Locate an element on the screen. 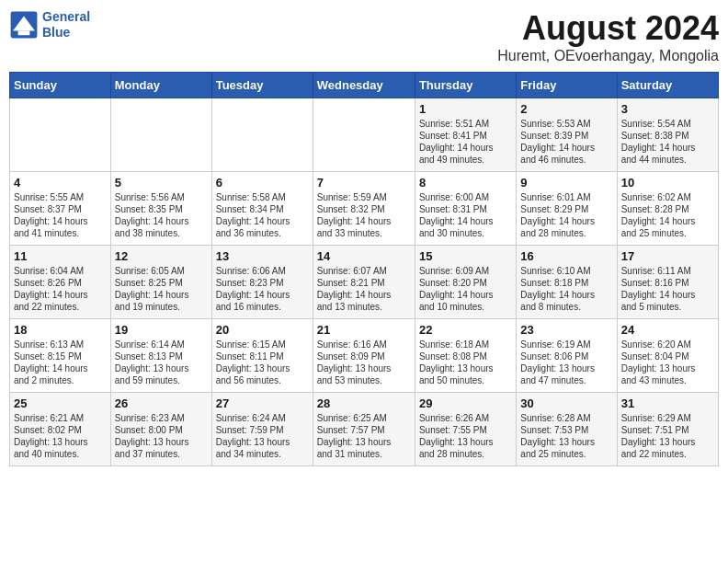 This screenshot has height=563, width=728. day-number: 5 is located at coordinates (162, 182).